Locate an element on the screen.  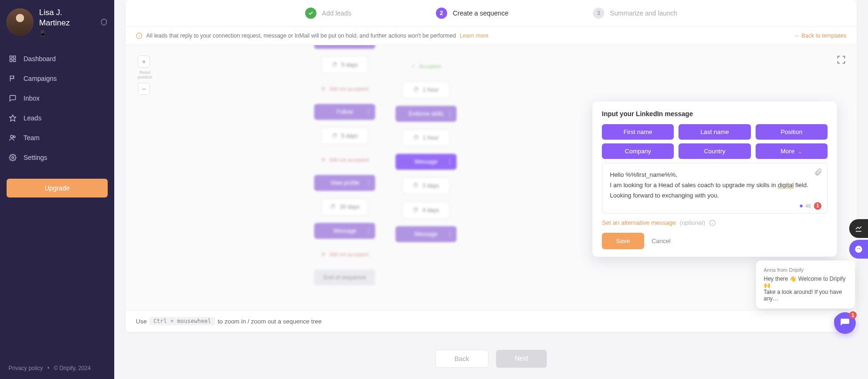
hint-pre: Use is located at coordinates (141, 322).